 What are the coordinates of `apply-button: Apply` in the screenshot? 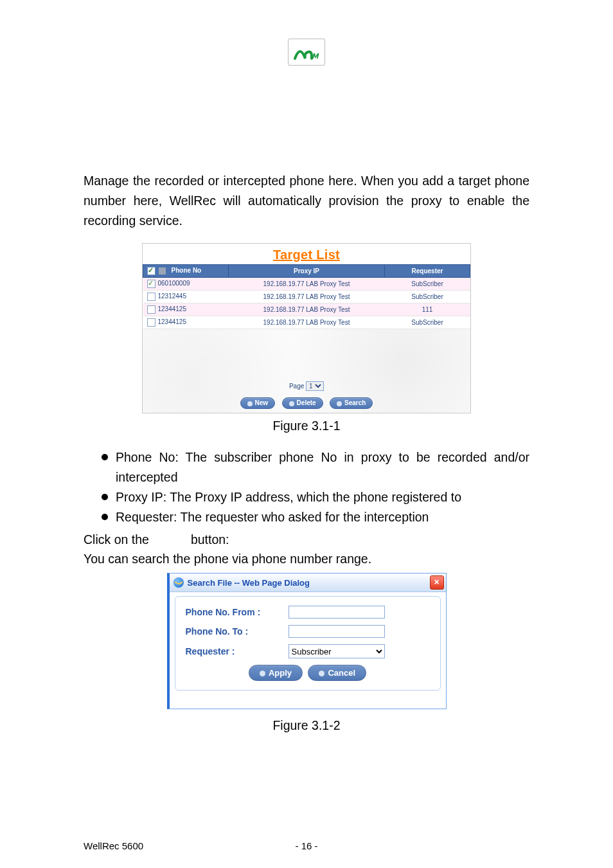 It's located at (276, 673).